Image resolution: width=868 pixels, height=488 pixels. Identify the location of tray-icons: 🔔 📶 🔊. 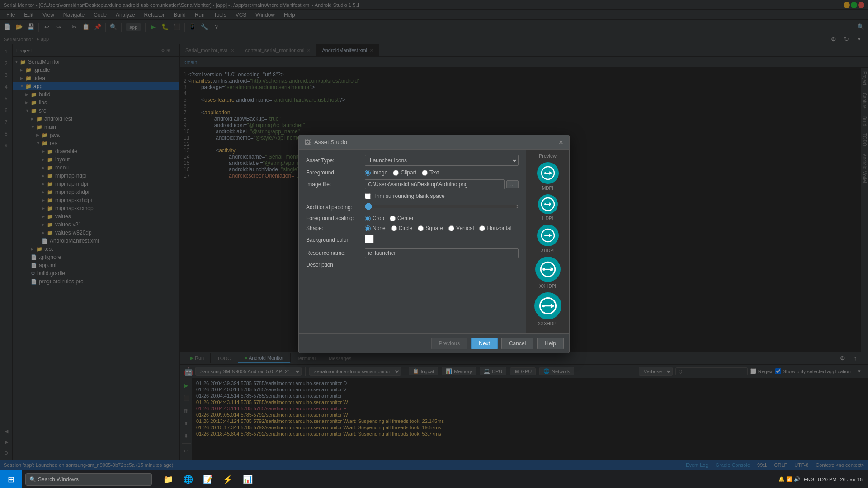
(789, 479).